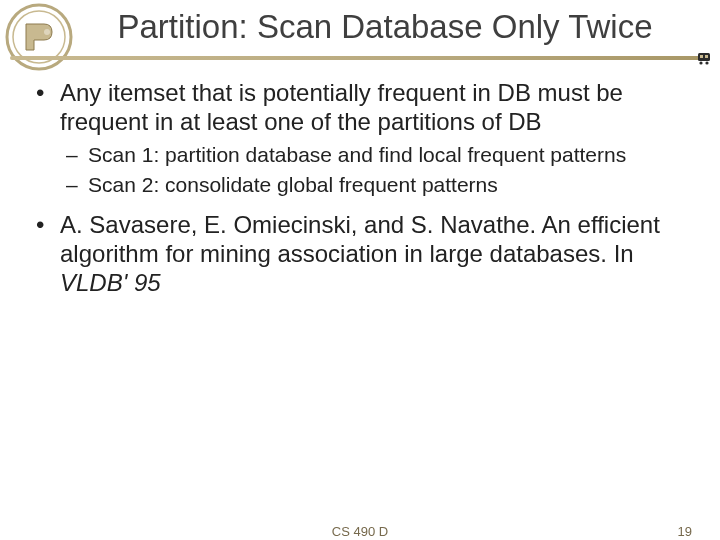 The width and height of the screenshot is (720, 540). What do you see at coordinates (342, 107) in the screenshot?
I see `bullet-text: Any itemset that is potentially frequent…` at bounding box center [342, 107].